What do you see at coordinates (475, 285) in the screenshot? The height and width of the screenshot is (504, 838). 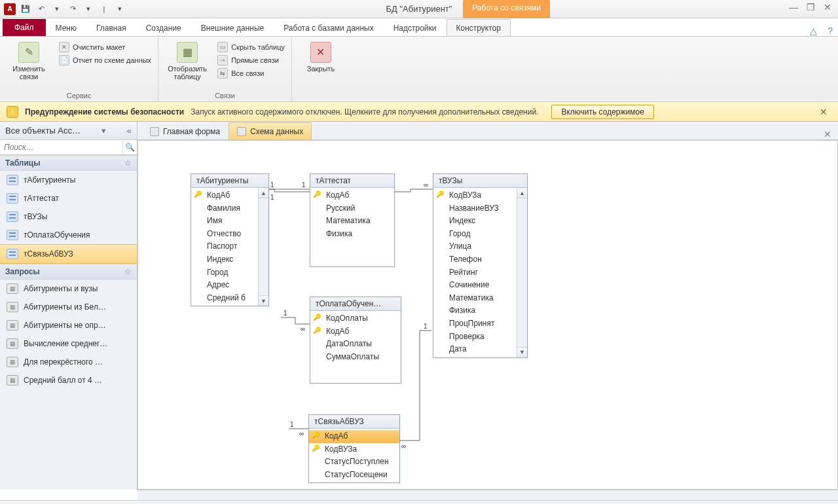 I see `table-field: Сочинение` at bounding box center [475, 285].